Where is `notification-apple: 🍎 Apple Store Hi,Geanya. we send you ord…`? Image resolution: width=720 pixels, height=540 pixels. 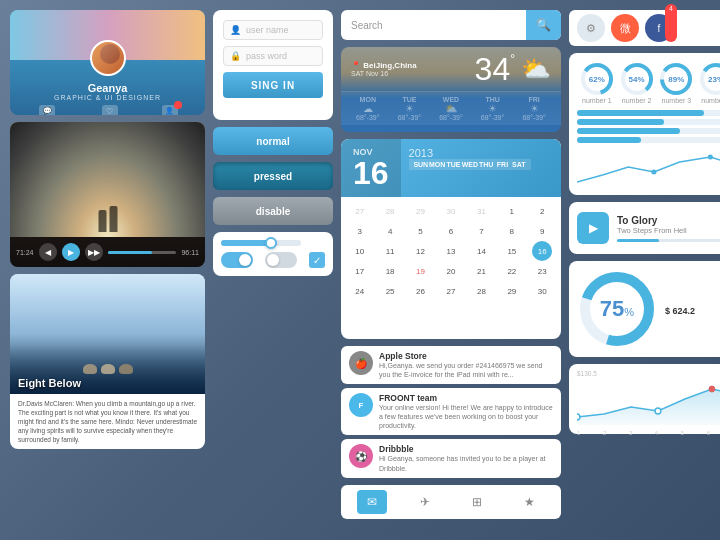 notification-apple: 🍎 Apple Store Hi,Geanya. we send you ord… is located at coordinates (451, 365).